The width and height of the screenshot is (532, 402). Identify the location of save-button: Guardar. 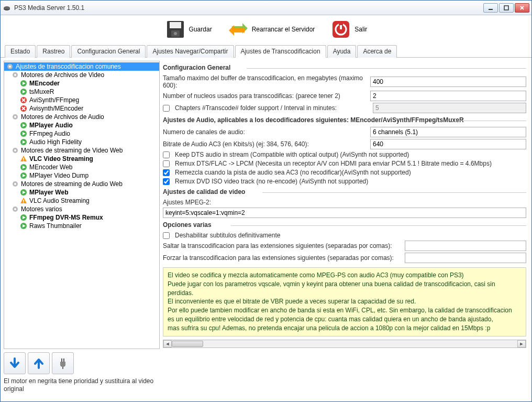
(189, 29).